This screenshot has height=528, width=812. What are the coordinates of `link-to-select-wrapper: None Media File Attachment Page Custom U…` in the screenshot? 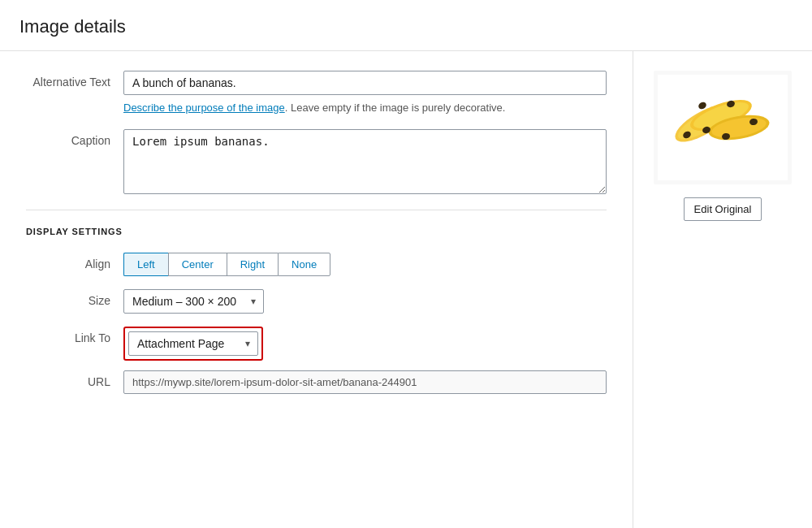 It's located at (193, 344).